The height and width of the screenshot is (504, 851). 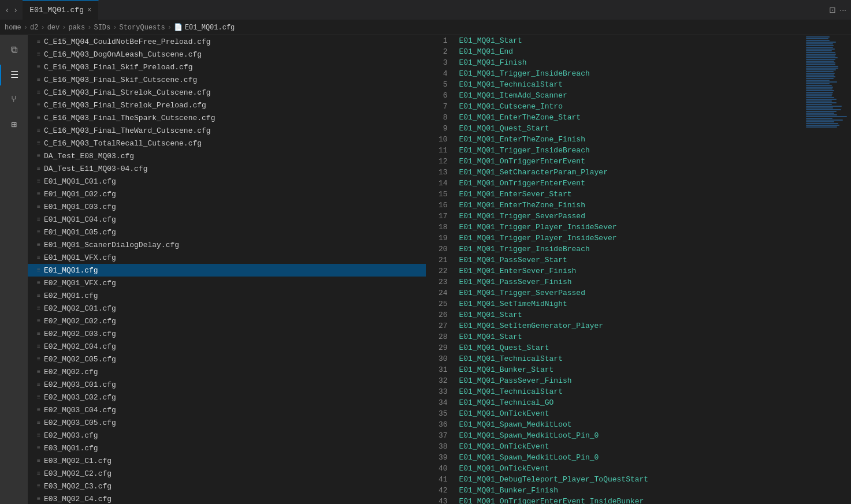 What do you see at coordinates (226, 486) in the screenshot?
I see `file-item: ≡E03_MQ02_C3.cfg` at bounding box center [226, 486].